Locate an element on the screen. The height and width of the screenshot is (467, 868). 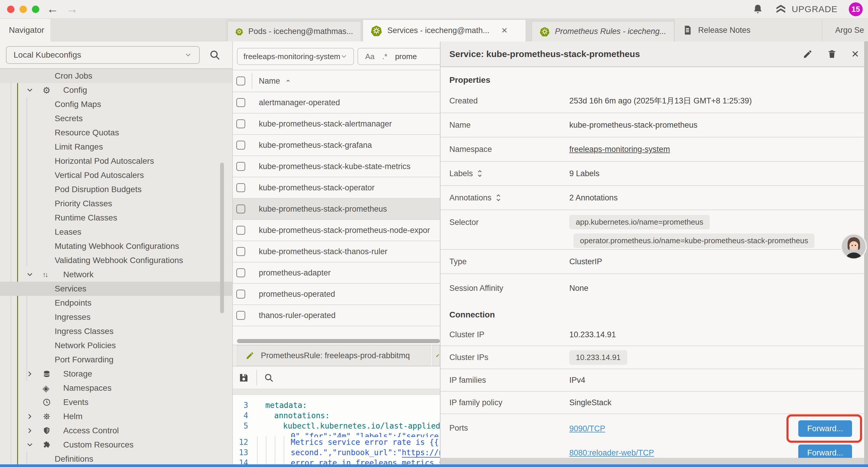
save-icon is located at coordinates (244, 378).